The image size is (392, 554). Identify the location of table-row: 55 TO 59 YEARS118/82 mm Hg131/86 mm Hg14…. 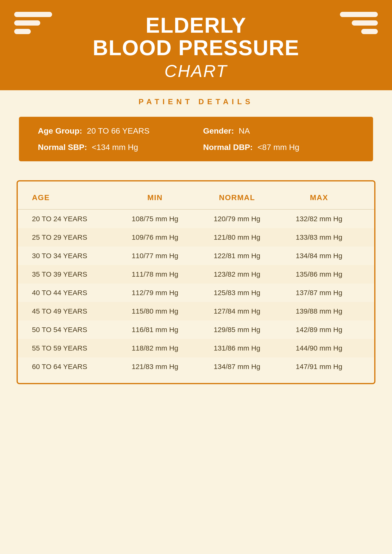
(196, 348).